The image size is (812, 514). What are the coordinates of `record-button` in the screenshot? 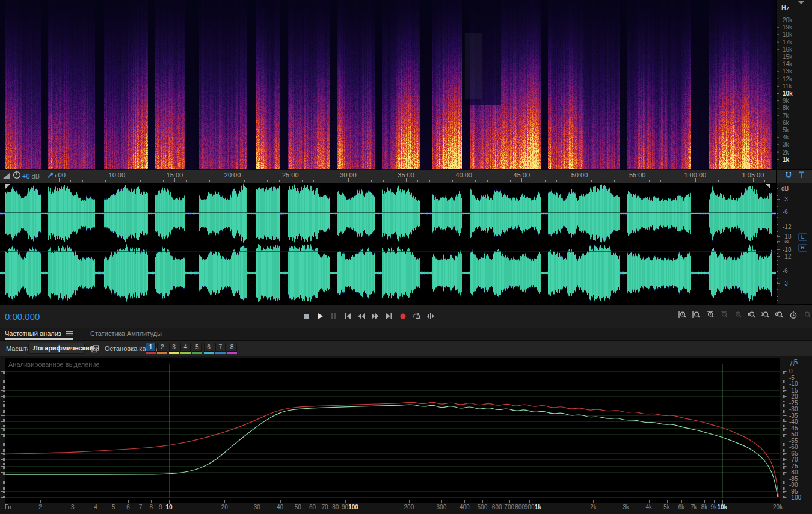 It's located at (403, 316).